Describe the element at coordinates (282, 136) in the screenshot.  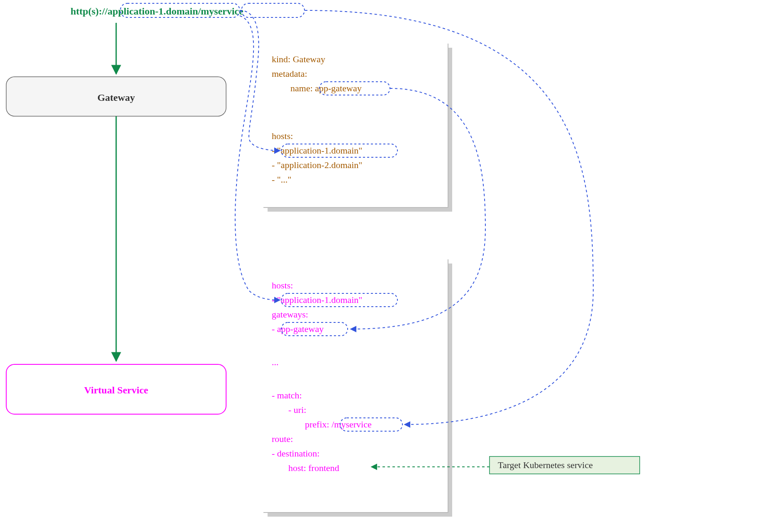
I see `gw-hosts-label: hosts:` at that location.